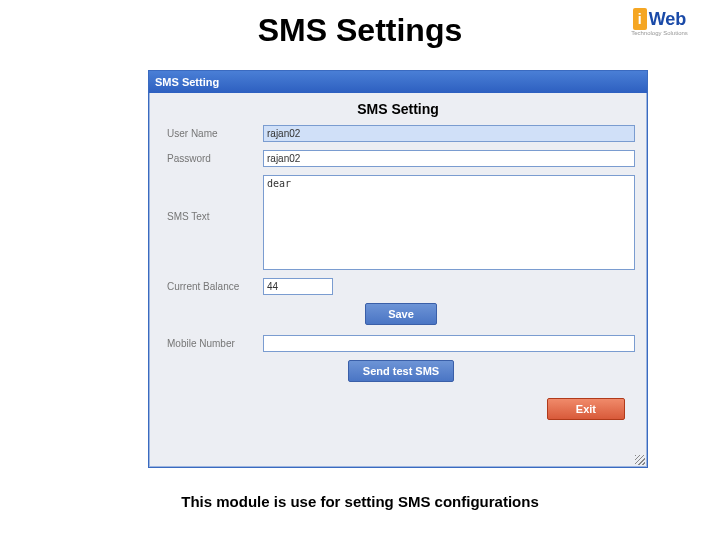  Describe the element at coordinates (660, 33) in the screenshot. I see `logo-subtext: Technology Solutions` at that location.